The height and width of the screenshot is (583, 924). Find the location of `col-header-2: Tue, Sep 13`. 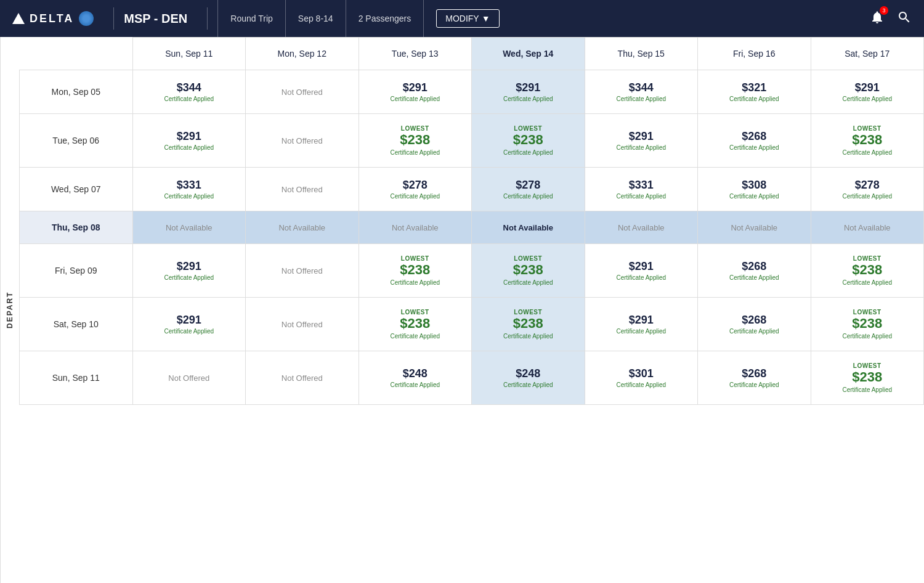

col-header-2: Tue, Sep 13 is located at coordinates (415, 54).